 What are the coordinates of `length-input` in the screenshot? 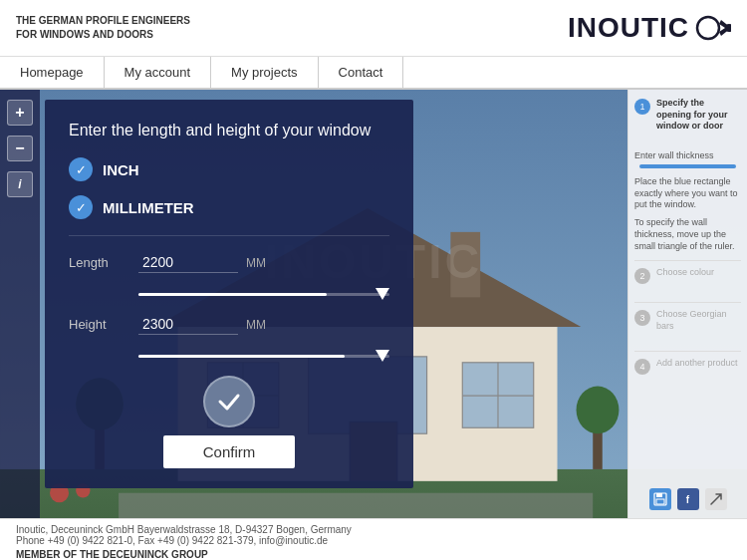 It's located at (188, 263).